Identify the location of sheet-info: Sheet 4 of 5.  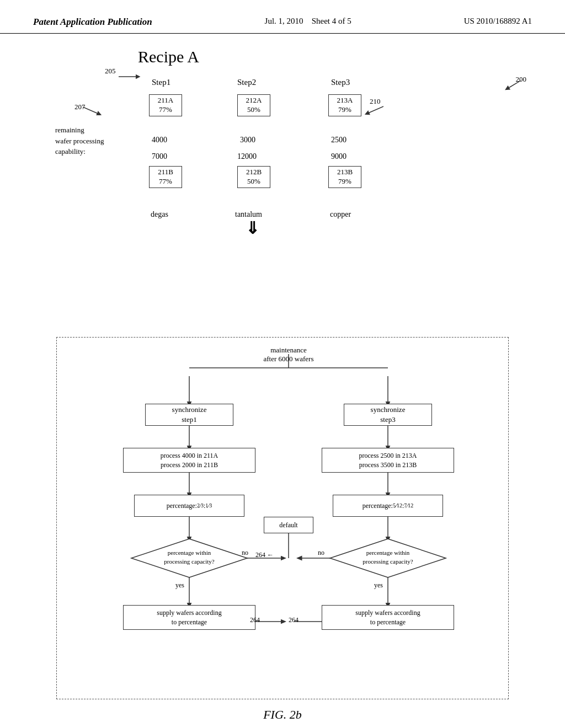
(332, 21).